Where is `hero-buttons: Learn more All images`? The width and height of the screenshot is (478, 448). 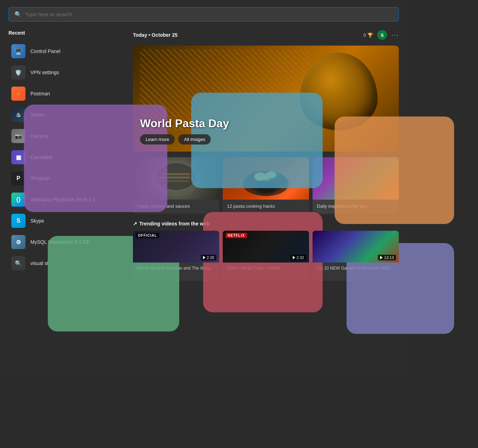
hero-buttons: Learn more All images is located at coordinates (185, 139).